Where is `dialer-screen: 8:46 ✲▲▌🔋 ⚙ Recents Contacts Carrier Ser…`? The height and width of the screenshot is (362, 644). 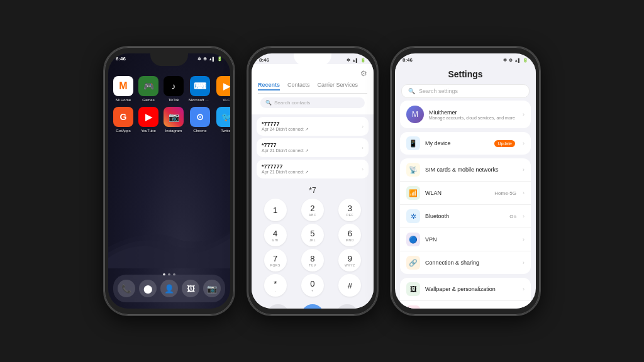 dialer-screen: 8:46 ✲▲▌🔋 ⚙ Recents Contacts Carrier Ser… is located at coordinates (313, 181).